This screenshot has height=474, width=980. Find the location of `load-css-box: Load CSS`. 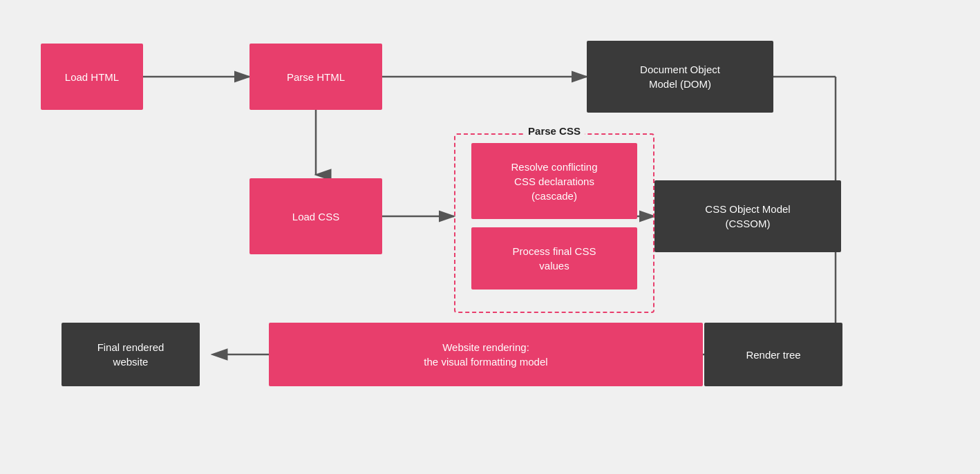

load-css-box: Load CSS is located at coordinates (316, 216).